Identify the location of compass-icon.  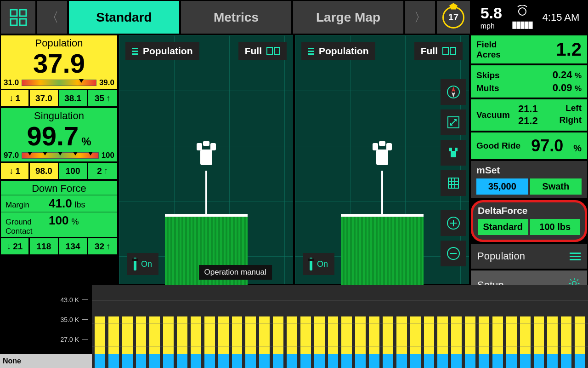
(453, 92).